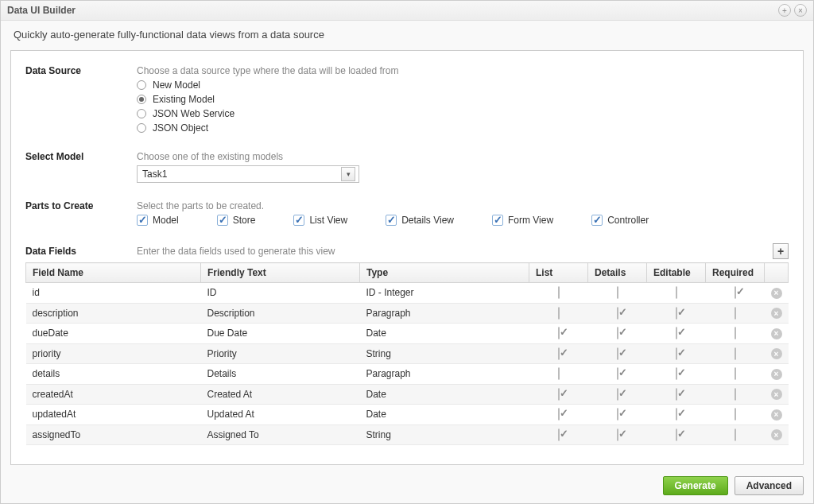 This screenshot has width=814, height=504. Describe the element at coordinates (735, 273) in the screenshot. I see `col-required: Required` at that location.